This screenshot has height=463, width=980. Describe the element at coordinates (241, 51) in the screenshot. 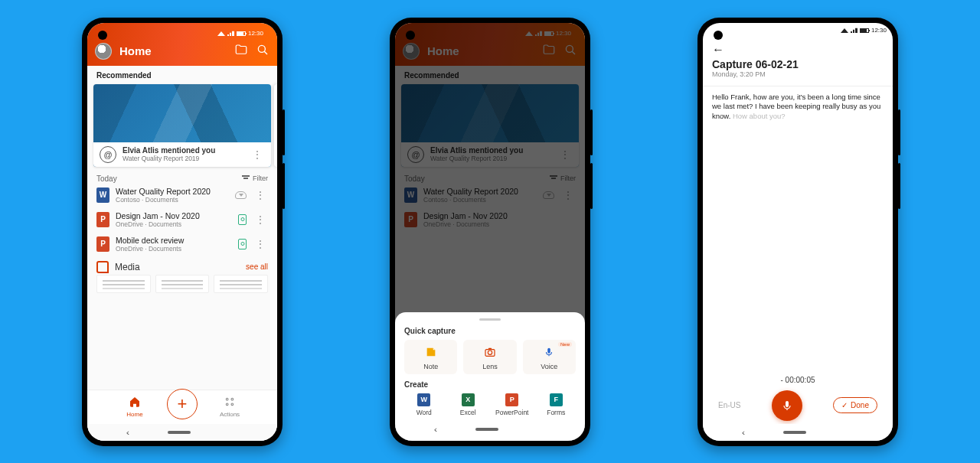

I see `folder-icon` at that location.